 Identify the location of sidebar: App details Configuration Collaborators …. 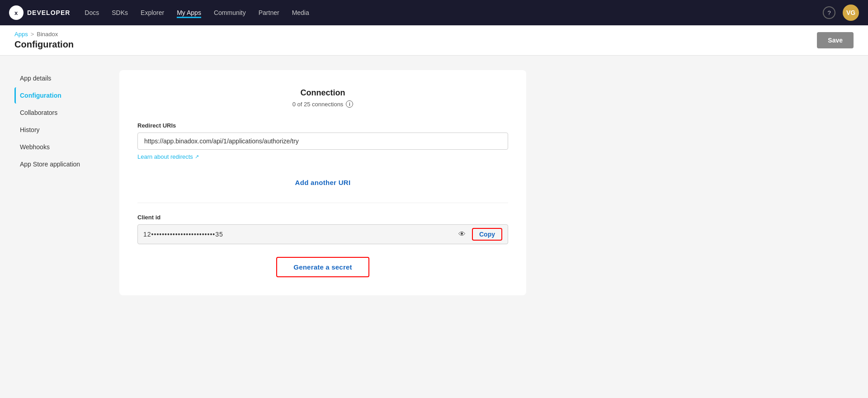
(60, 226).